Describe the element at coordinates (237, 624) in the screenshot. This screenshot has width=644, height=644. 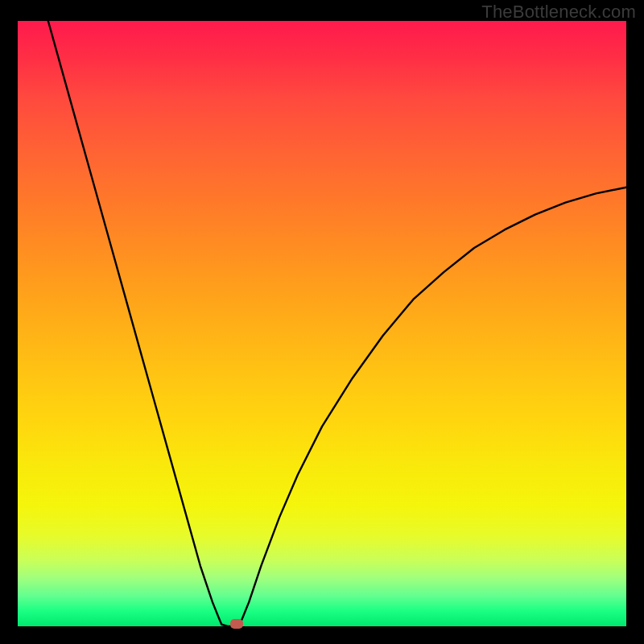
I see `minimum-marker` at that location.